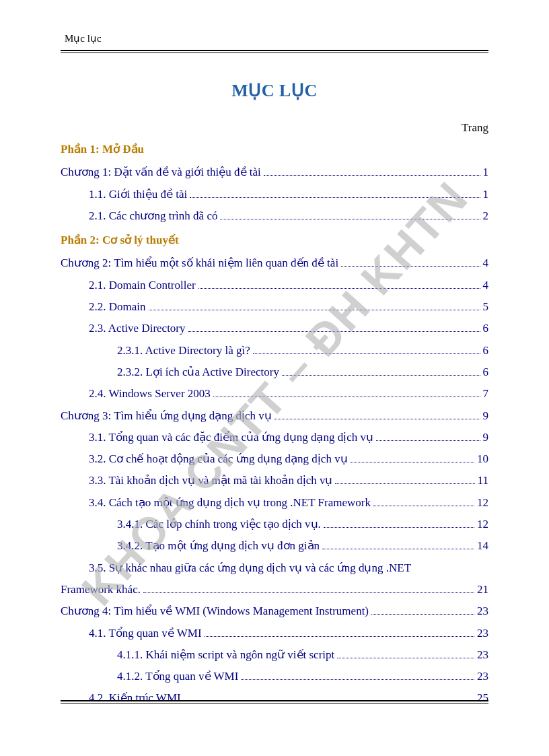 Image resolution: width=549 pixels, height=756 pixels. Describe the element at coordinates (230, 503) in the screenshot. I see `toc-entry-text: 3.4. Cách tạo một ứng dụng dịch vụ trong…` at that location.